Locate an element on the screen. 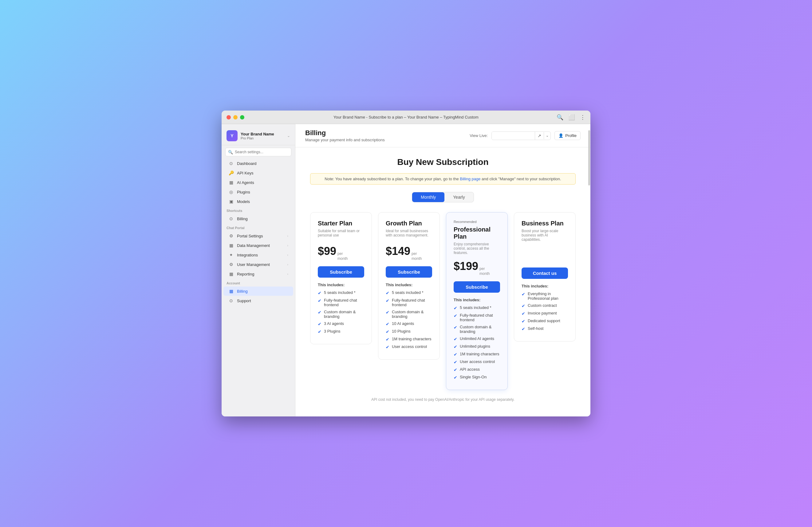 This screenshot has height=527, width=812. plan-price is located at coordinates (545, 254).